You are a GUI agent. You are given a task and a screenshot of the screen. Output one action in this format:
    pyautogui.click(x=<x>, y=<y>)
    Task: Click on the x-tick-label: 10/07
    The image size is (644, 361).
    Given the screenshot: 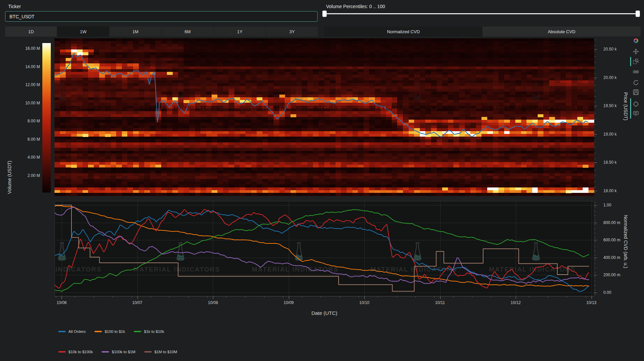 What is the action you would take?
    pyautogui.click(x=137, y=303)
    